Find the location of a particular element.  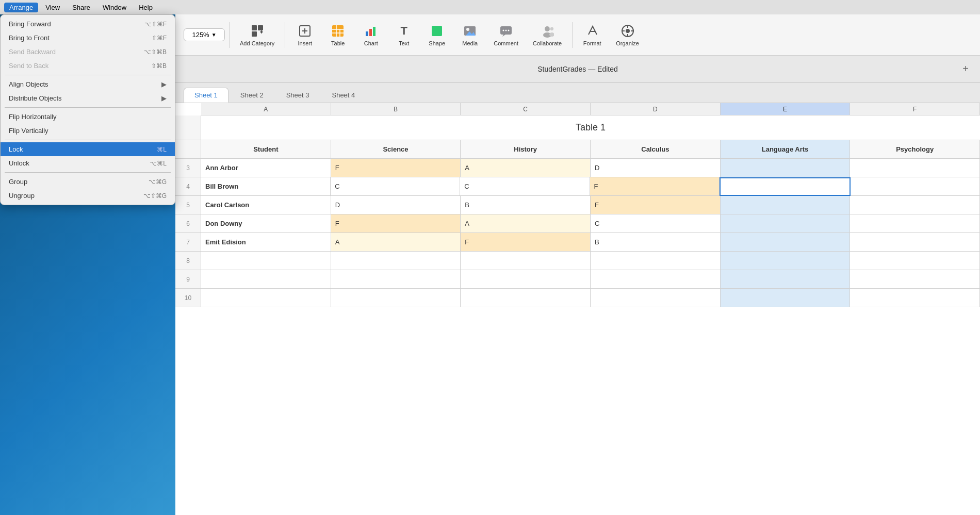

distribute-objects-label: Distribute Objects is located at coordinates (35, 98).